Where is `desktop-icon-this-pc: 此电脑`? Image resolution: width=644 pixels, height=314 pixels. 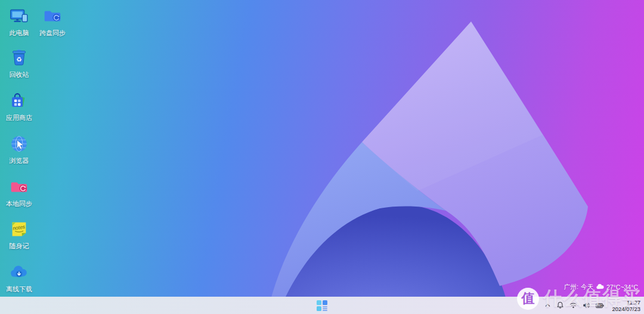
desktop-icon-this-pc: 此电脑 is located at coordinates (19, 21).